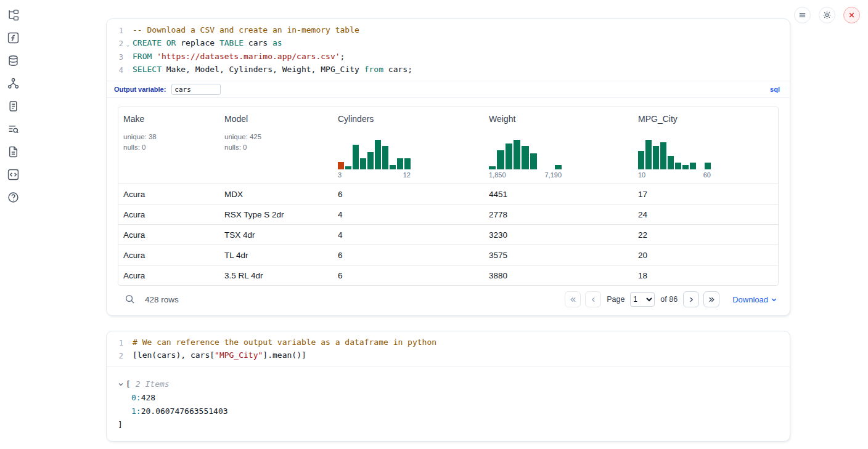 The width and height of the screenshot is (868, 449). What do you see at coordinates (128, 44) in the screenshot?
I see `fold-chevron-icon: ⌄` at bounding box center [128, 44].